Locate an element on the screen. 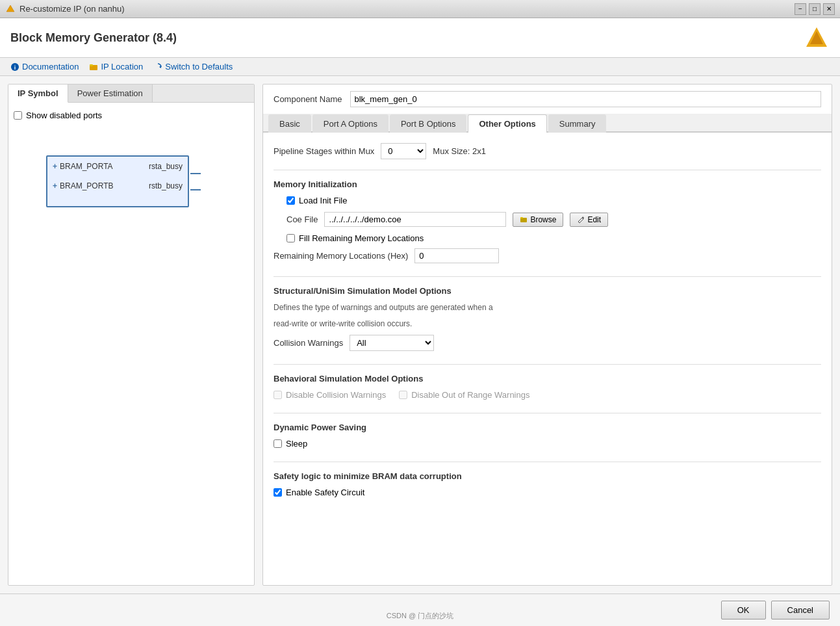 Image resolution: width=840 pixels, height=626 pixels. title-bar-left: Re-customize IP (on nanhu) is located at coordinates (65, 9).